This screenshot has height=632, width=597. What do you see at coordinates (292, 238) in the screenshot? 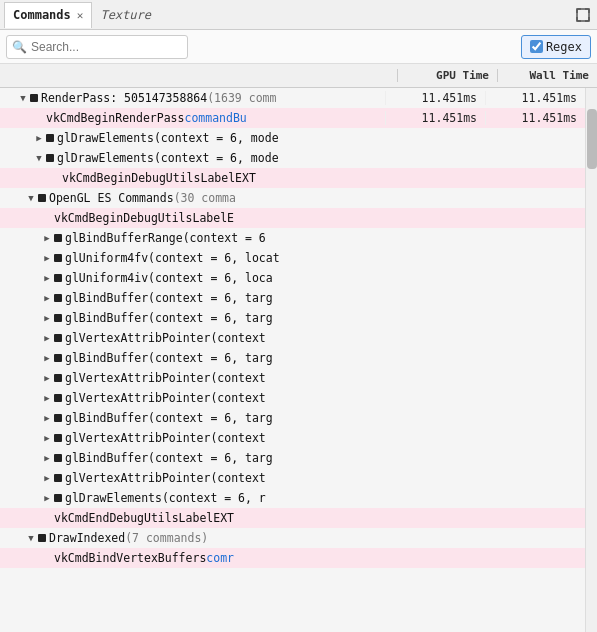
I see `table-row: ▶glBindBufferRange(context = 6` at bounding box center [292, 238].